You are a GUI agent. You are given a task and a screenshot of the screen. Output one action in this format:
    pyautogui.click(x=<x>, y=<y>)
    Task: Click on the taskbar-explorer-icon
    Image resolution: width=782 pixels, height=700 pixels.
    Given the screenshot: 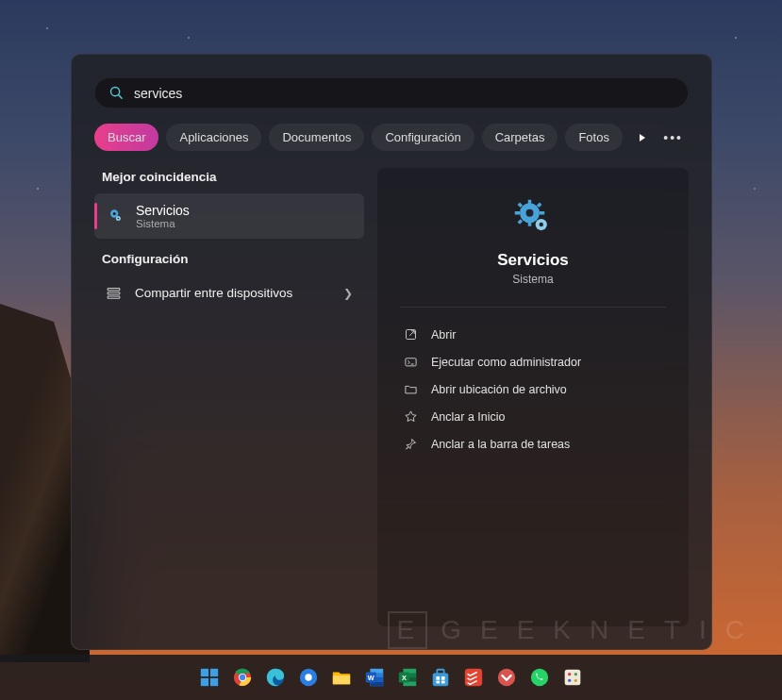 What is the action you would take?
    pyautogui.click(x=341, y=677)
    